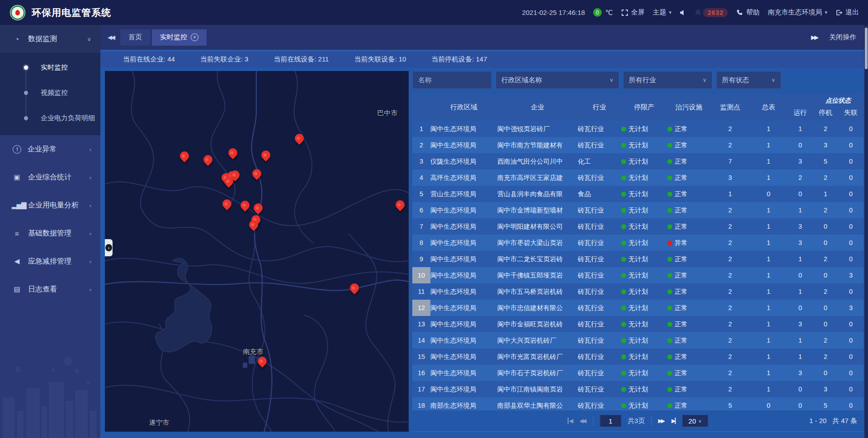 The height and width of the screenshot is (438, 868). I want to click on sidebar-item-日志查看: ▤日志查看‹, so click(50, 289).